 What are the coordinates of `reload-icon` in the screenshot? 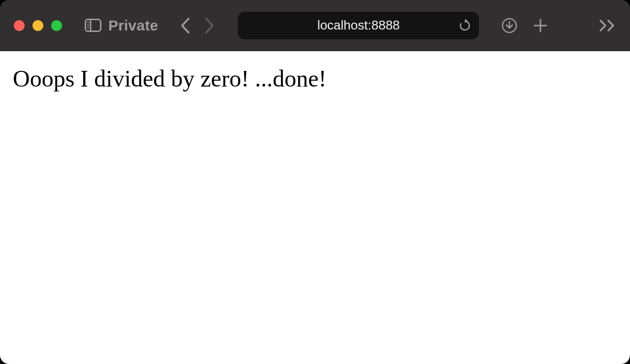 It's located at (465, 26).